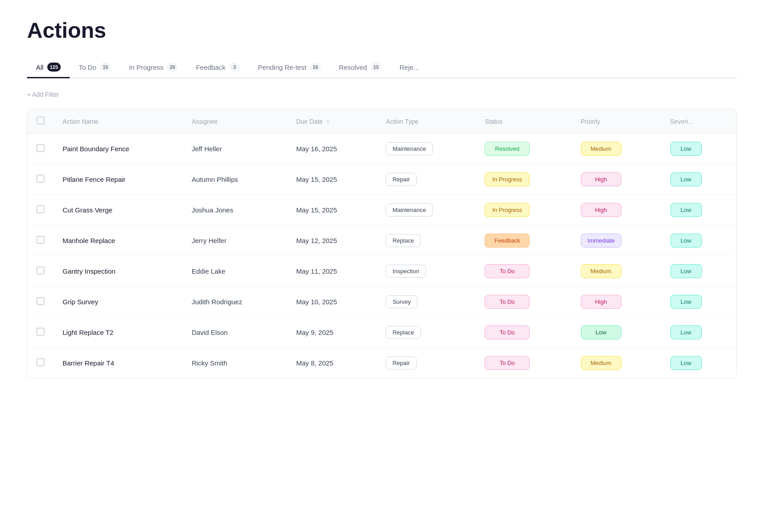 The height and width of the screenshot is (532, 764). Describe the element at coordinates (426, 210) in the screenshot. I see `action-type-cell: Maintenance` at that location.